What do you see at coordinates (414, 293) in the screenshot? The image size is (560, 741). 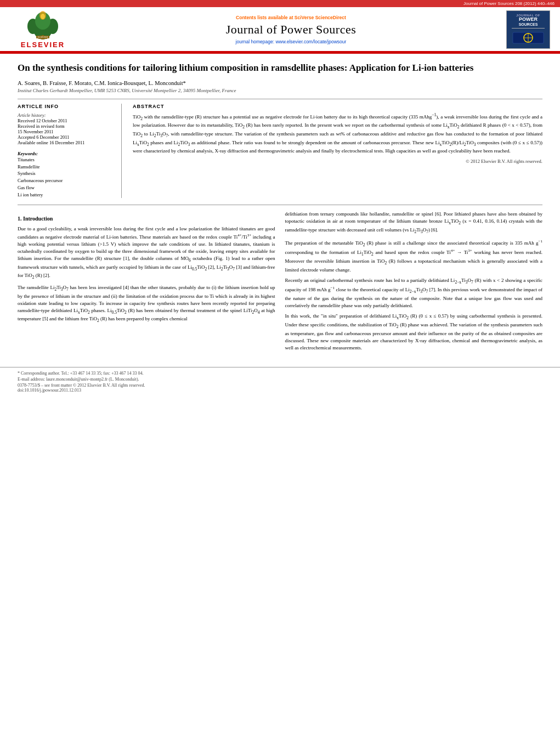 I see `right-paragraph-3: Recently an original carbothermal synthe…` at bounding box center [414, 293].